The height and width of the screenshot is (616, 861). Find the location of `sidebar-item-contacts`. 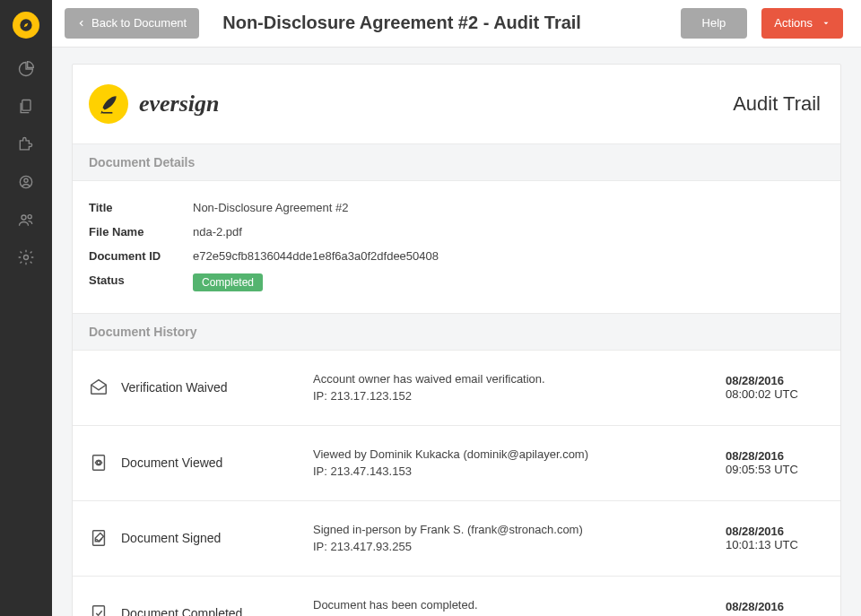

sidebar-item-contacts is located at coordinates (26, 182).